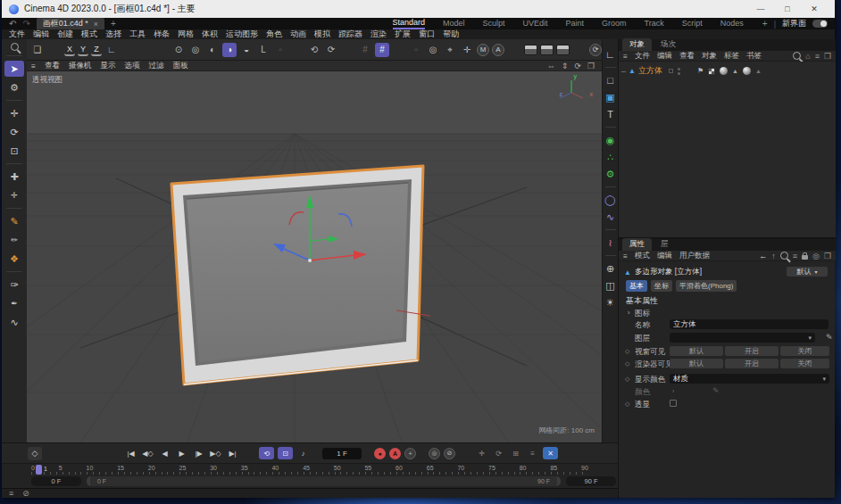  I want to click on rotate-tool-icon: ⟳, so click(14, 132).